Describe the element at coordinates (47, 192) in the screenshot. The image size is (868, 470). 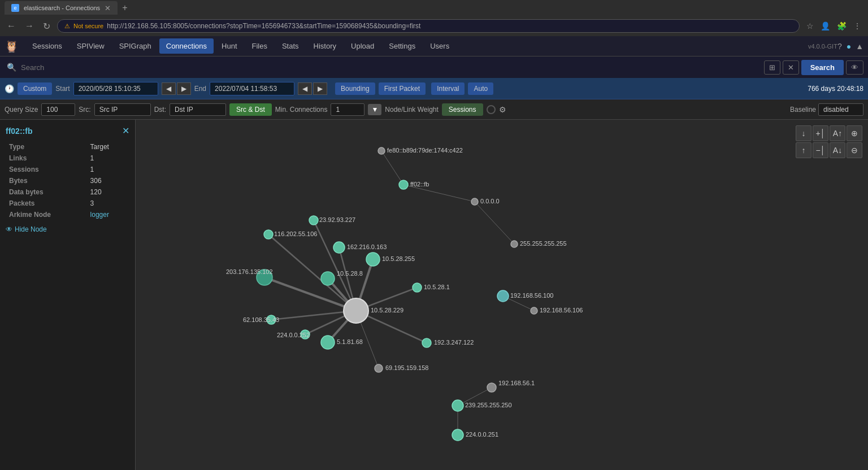
I see `data-bytes-label: Data bytes` at that location.